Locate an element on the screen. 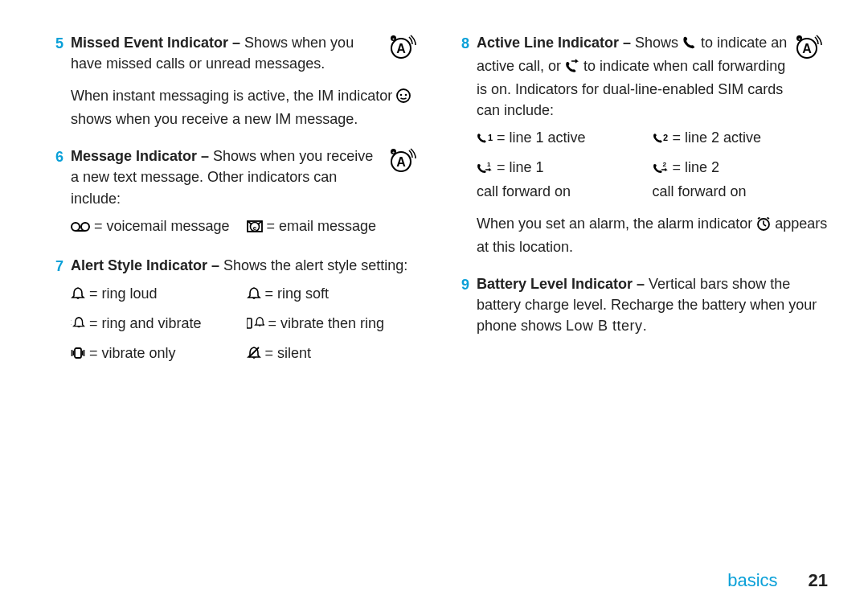 Image resolution: width=868 pixels, height=616 pixels. vibrate-only-icon is located at coordinates (78, 355).